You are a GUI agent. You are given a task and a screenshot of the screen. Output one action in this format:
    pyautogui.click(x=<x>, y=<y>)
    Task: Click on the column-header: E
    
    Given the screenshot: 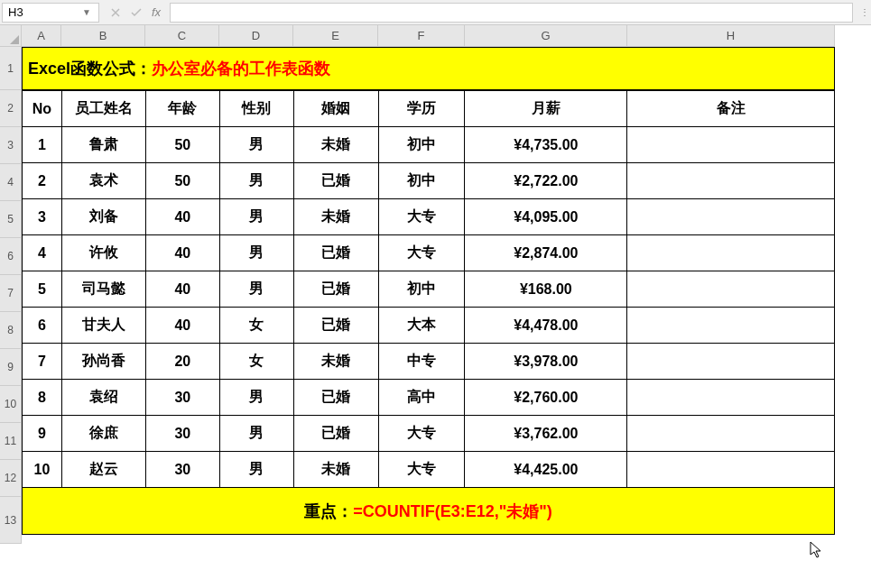 What is the action you would take?
    pyautogui.click(x=336, y=36)
    